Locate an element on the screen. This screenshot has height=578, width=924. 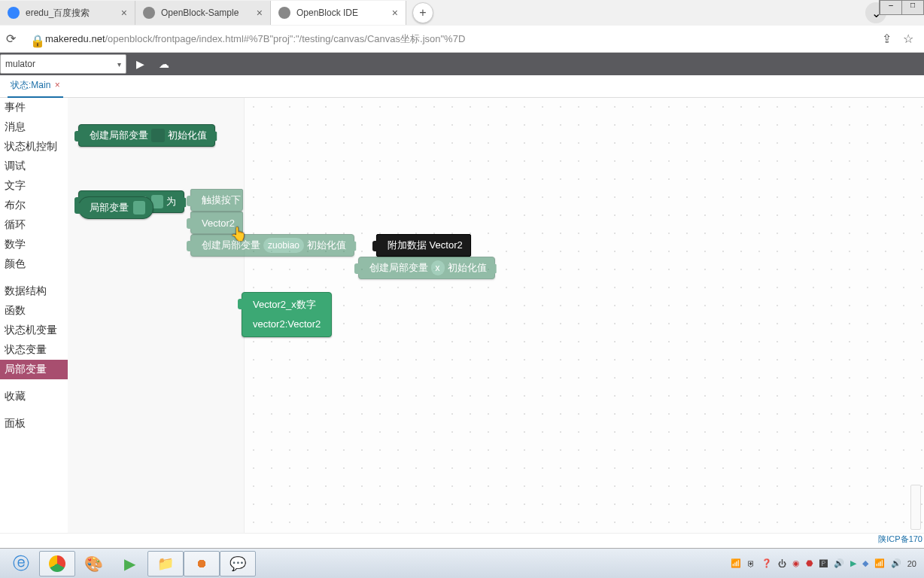
play-button: ▶ is located at coordinates (140, 64).